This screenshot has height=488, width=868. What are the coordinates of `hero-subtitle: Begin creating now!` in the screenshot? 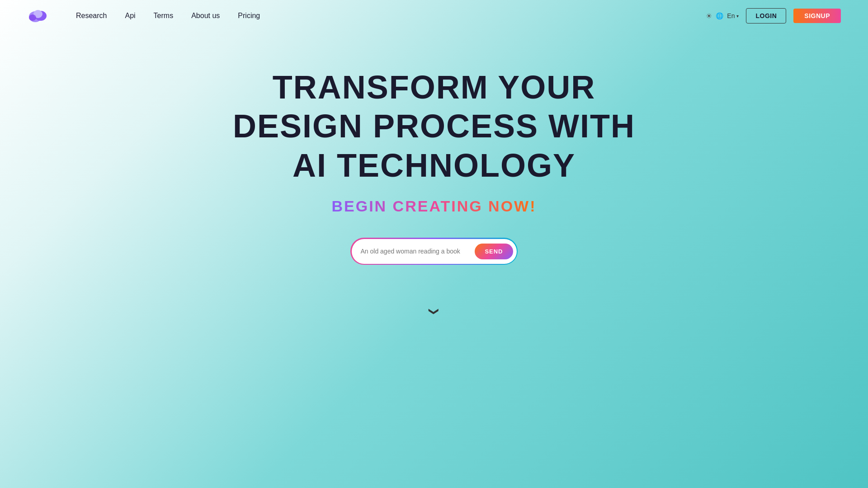 It's located at (434, 206).